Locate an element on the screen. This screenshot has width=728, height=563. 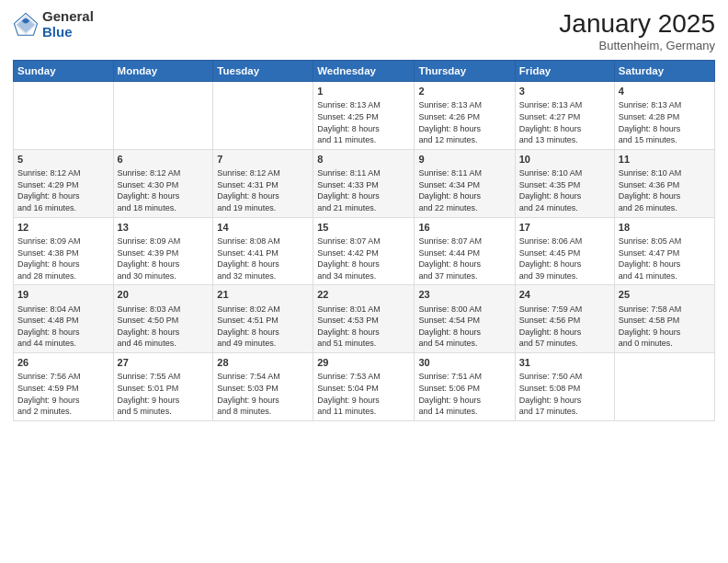
day-number: 6 is located at coordinates (164, 160).